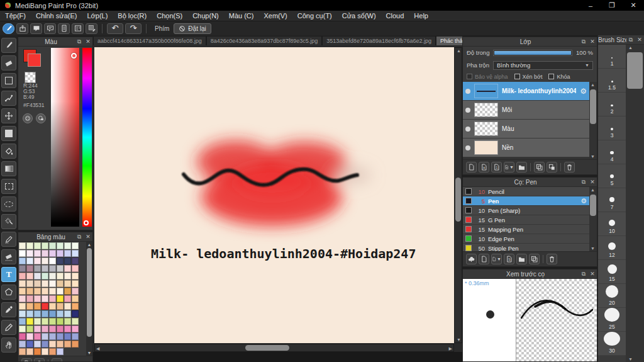 Image resolution: width=644 pixels, height=362 pixels. What do you see at coordinates (449, 40) in the screenshot?
I see `document-tab-3: Phác thảo.mdp` at bounding box center [449, 40].